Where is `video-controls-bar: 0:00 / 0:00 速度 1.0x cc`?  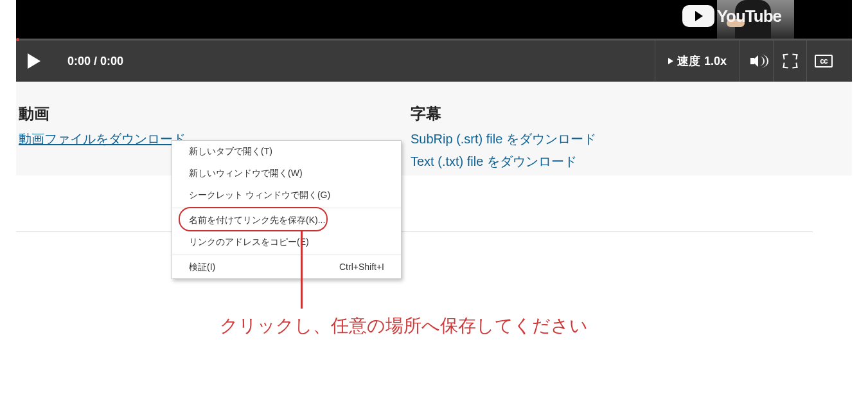
video-controls-bar: 0:00 / 0:00 速度 1.0x cc is located at coordinates (434, 61).